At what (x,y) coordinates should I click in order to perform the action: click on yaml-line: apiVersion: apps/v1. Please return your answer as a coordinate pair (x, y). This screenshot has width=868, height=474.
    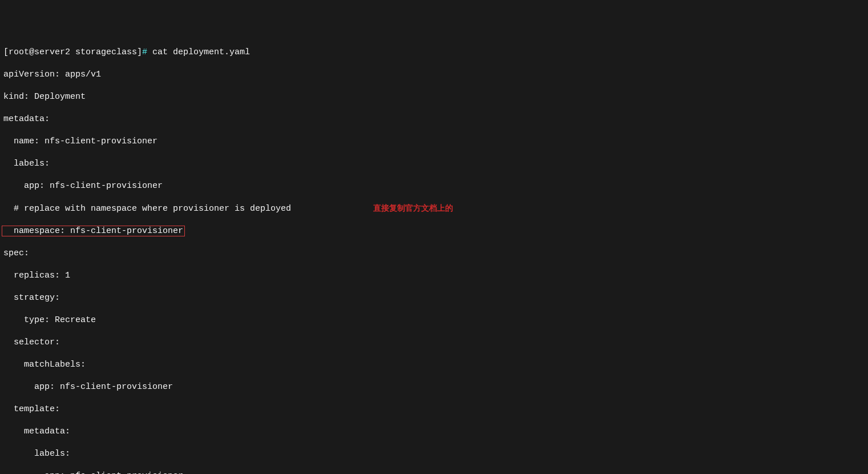
    Looking at the image, I should click on (434, 75).